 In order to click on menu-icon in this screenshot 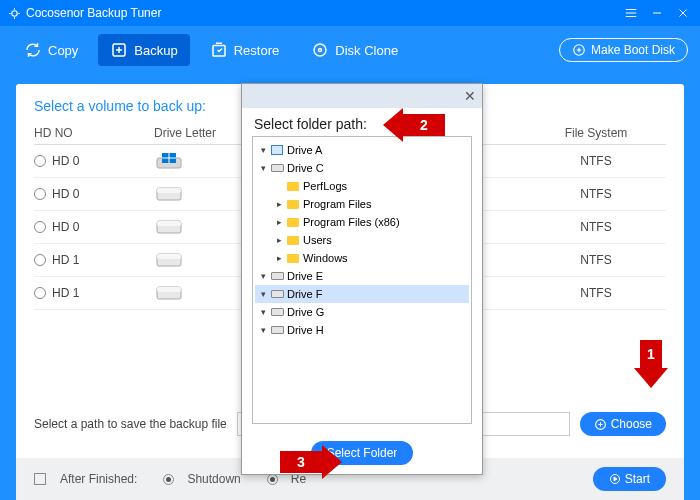, I will do `click(631, 13)`.